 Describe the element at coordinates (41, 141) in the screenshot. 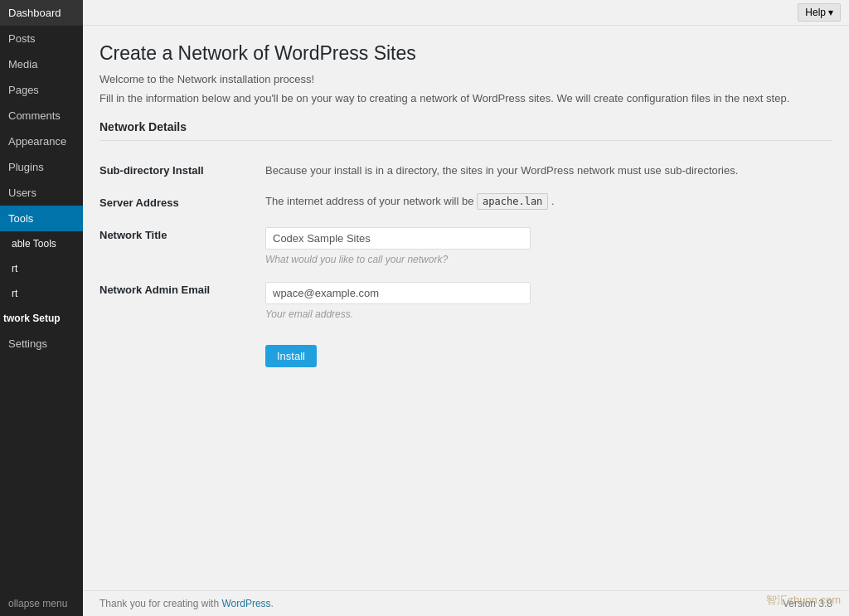

I see `sidebar-item-appearance: Appearance` at that location.